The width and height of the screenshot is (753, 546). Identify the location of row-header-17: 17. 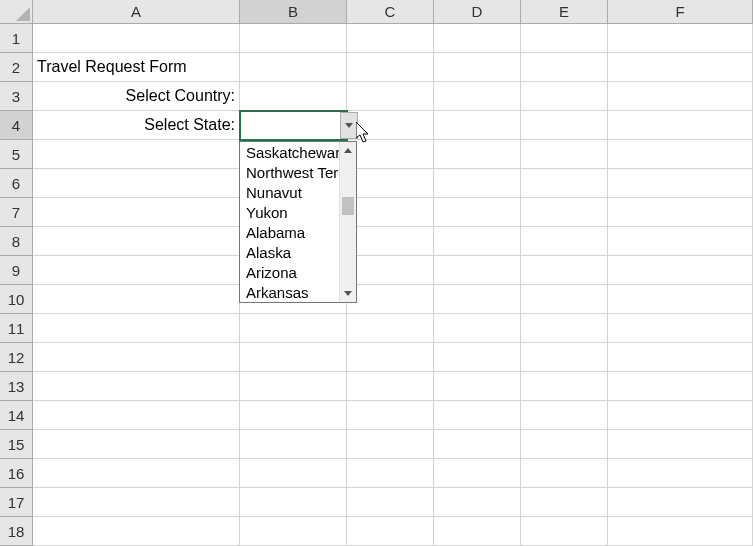
(16, 502).